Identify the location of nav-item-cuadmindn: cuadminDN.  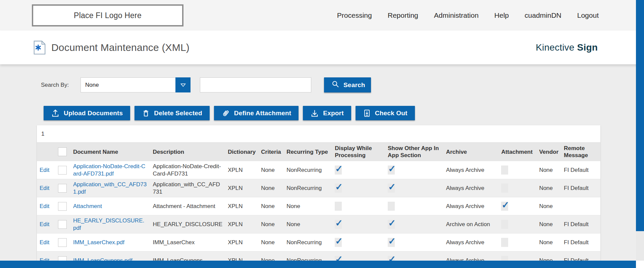
(543, 15).